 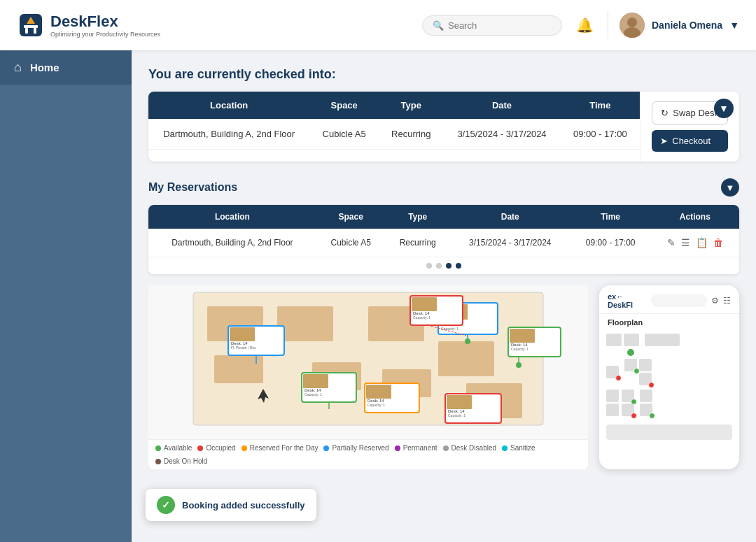 What do you see at coordinates (718, 243) in the screenshot?
I see `delete-icon: 🗑` at bounding box center [718, 243].